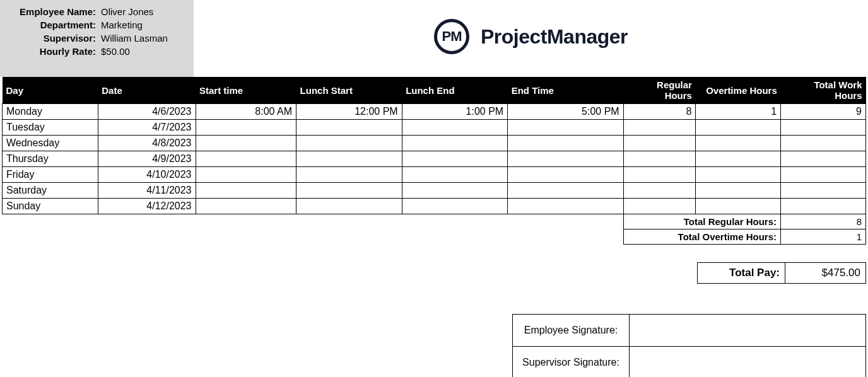 This screenshot has height=377, width=868. Describe the element at coordinates (434, 273) in the screenshot. I see `total-pay-block: Total Pay: $475.00` at that location.